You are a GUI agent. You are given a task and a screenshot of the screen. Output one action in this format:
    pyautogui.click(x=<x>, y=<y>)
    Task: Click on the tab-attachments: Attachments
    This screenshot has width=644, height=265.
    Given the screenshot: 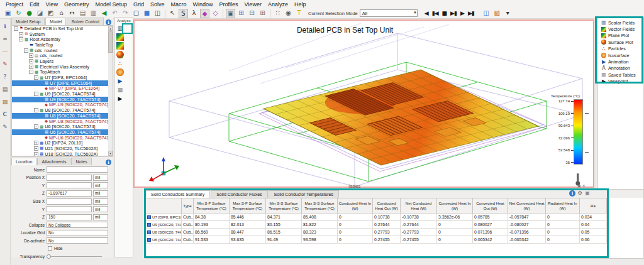 What is the action you would take?
    pyautogui.click(x=54, y=161)
    